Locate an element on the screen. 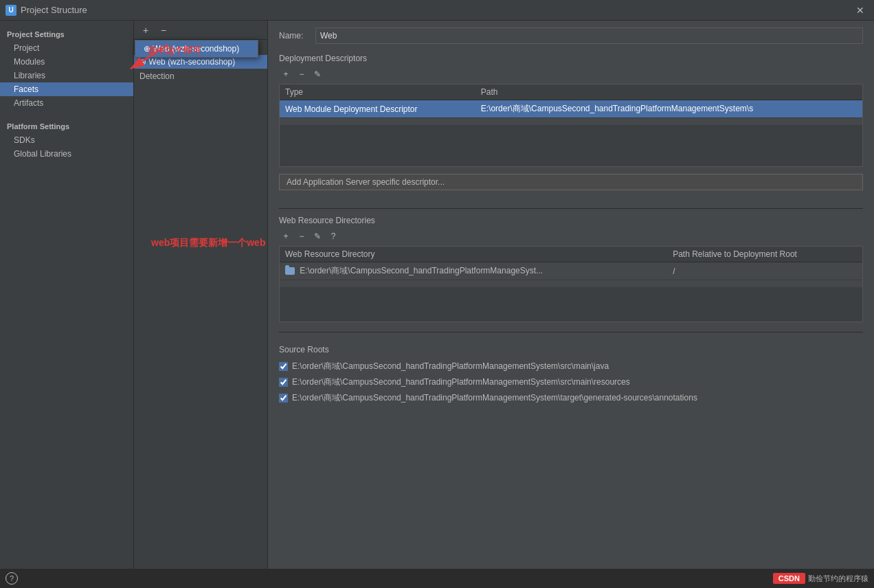  web-resource-dirs-title: Web Resource Directories is located at coordinates (571, 220).